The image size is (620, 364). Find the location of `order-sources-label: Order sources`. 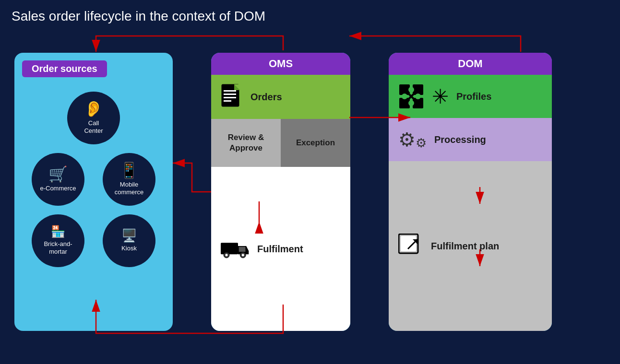

order-sources-label: Order sources is located at coordinates (64, 69).